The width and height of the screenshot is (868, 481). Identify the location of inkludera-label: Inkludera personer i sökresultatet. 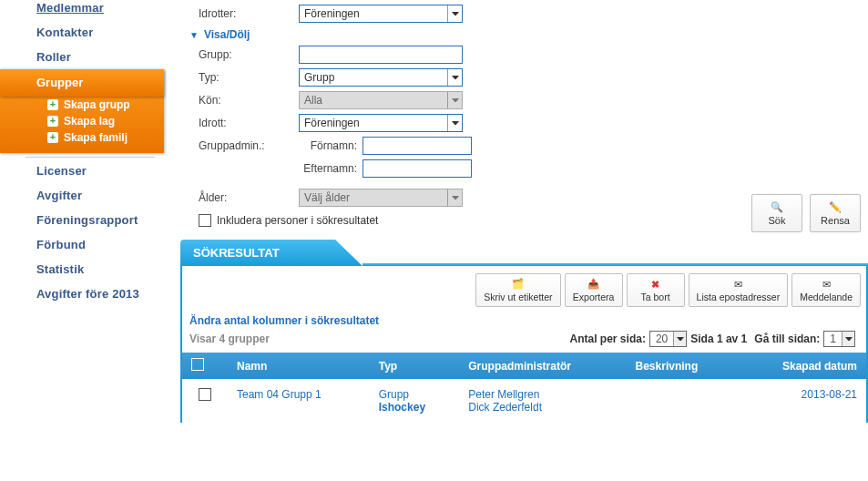
(297, 220).